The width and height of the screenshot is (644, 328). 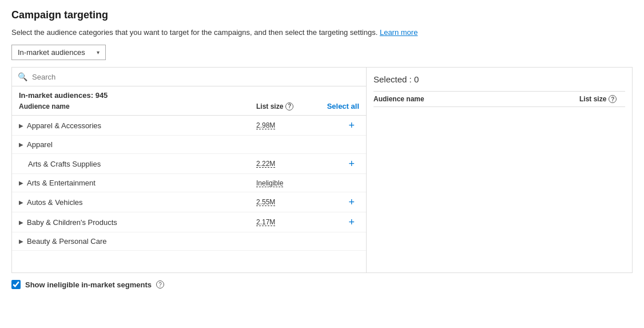 What do you see at coordinates (137, 222) in the screenshot?
I see `row-name-cell: ▶Baby & Children's Products` at bounding box center [137, 222].